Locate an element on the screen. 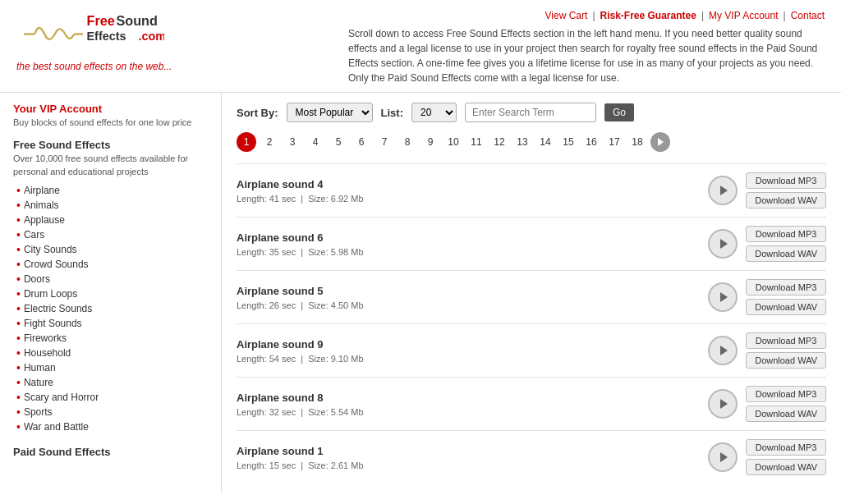 The width and height of the screenshot is (841, 504). sound-title: Airplane sound 8 is located at coordinates (472, 397).